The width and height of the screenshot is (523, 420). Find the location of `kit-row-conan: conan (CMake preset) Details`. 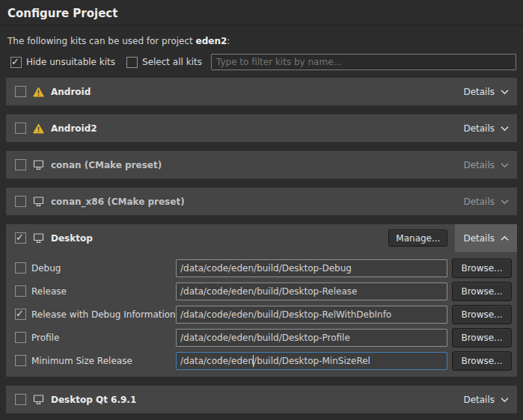

kit-row-conan: conan (CMake preset) Details is located at coordinates (262, 164).